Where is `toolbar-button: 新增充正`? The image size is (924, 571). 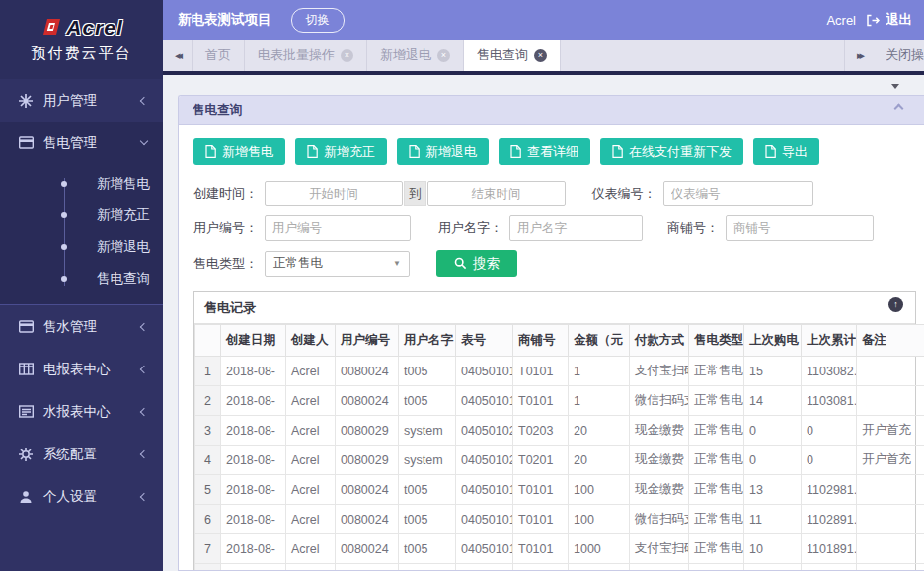
toolbar-button: 新增充正 is located at coordinates (342, 152).